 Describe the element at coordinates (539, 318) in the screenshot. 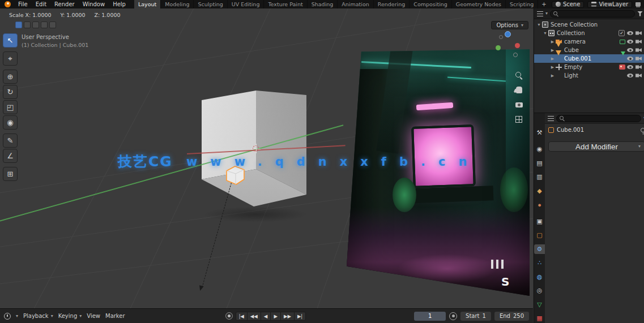

I see `properties-tab-texture: ▦` at that location.